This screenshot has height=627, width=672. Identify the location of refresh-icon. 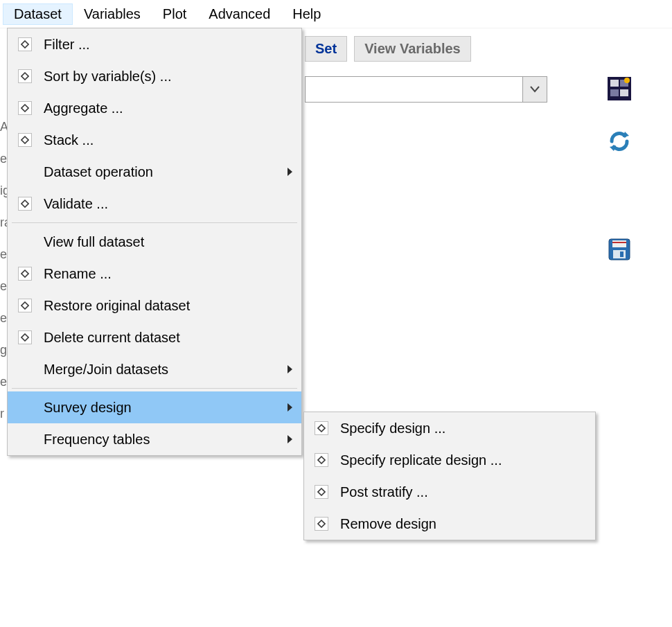
(619, 141).